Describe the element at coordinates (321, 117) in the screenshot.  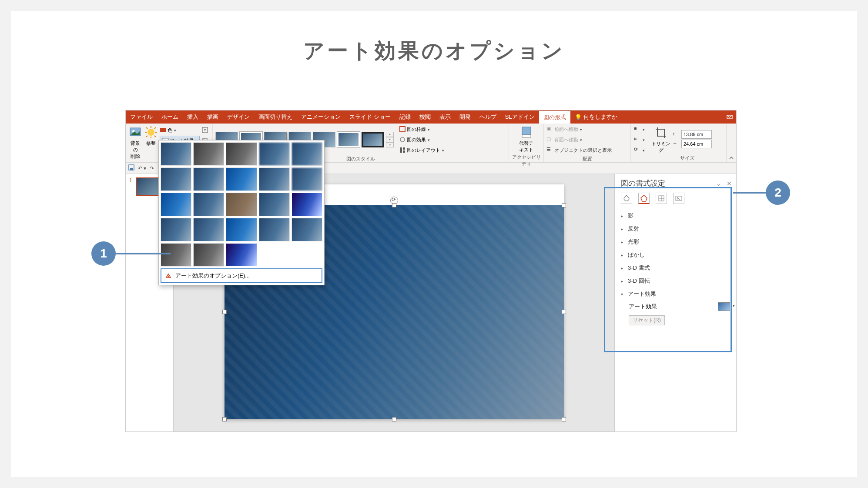
I see `tab-animations: アニメーション` at that location.